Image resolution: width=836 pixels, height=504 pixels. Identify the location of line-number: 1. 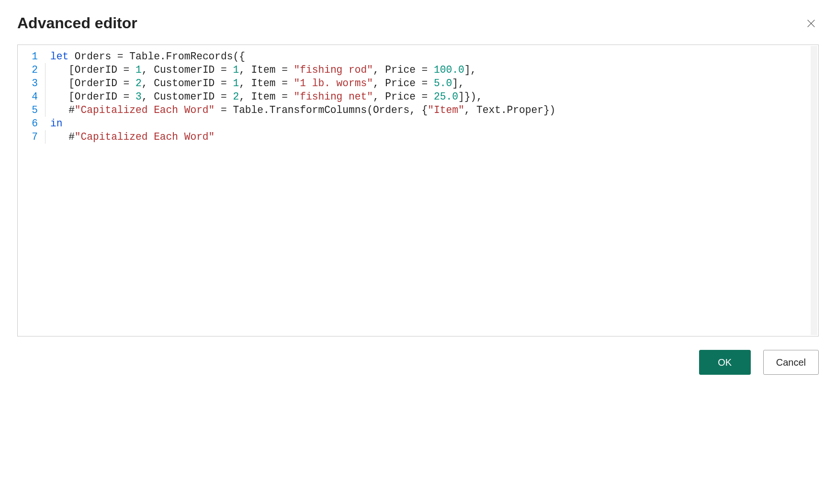
(31, 56).